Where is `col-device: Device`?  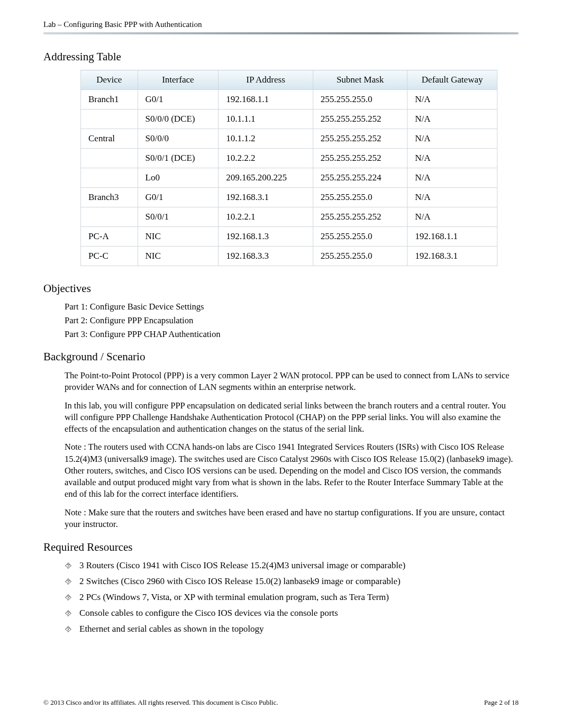
col-device: Device is located at coordinates (110, 80).